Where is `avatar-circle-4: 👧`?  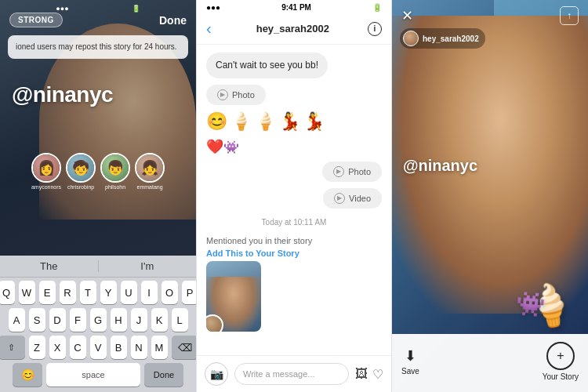
avatar-circle-4: 👧 is located at coordinates (150, 168).